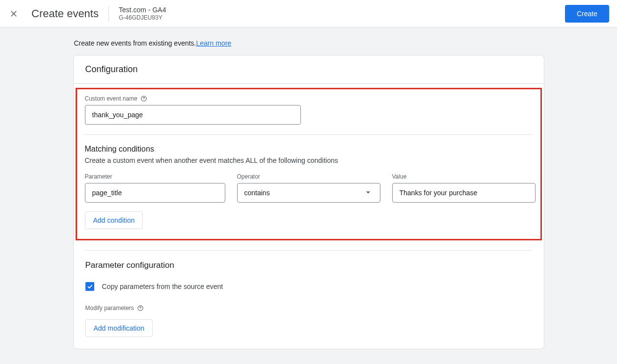 Image resolution: width=617 pixels, height=364 pixels. Describe the element at coordinates (309, 308) in the screenshot. I see `modify-parameters-label: Modify parameters` at that location.